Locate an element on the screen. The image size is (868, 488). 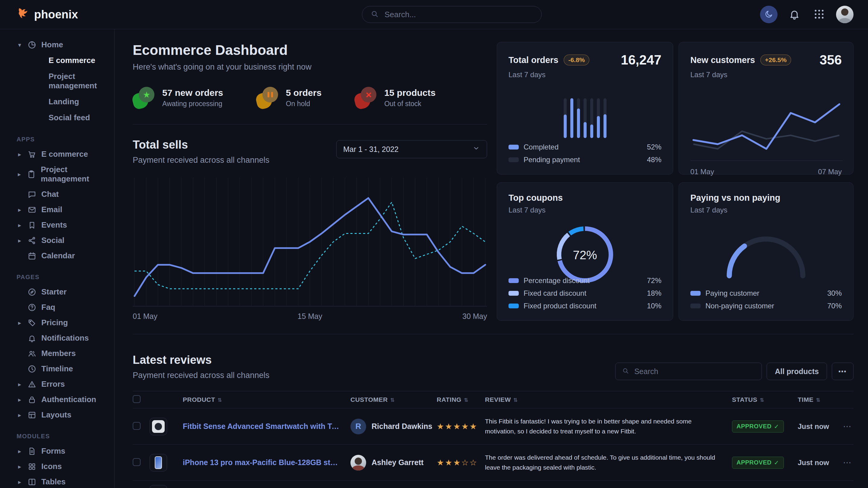
reviews-search-input is located at coordinates (695, 371).